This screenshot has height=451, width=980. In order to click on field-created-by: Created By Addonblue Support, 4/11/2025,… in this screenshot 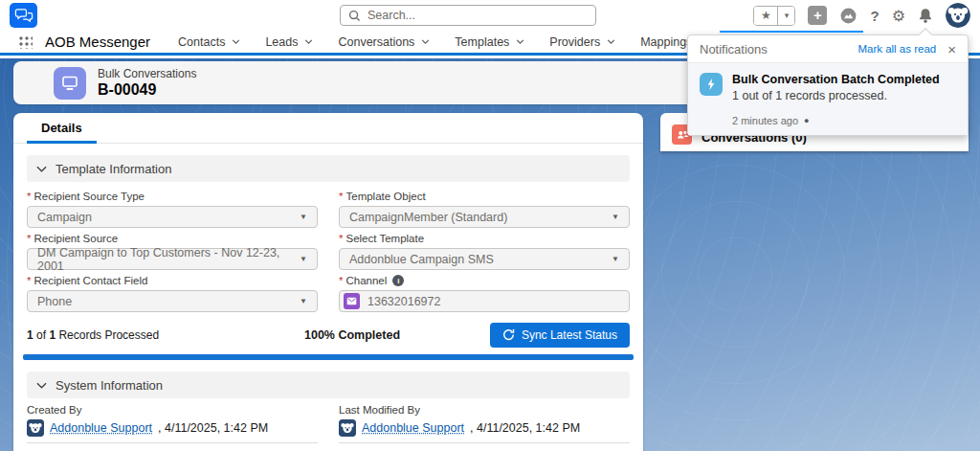, I will do `click(172, 427)`.